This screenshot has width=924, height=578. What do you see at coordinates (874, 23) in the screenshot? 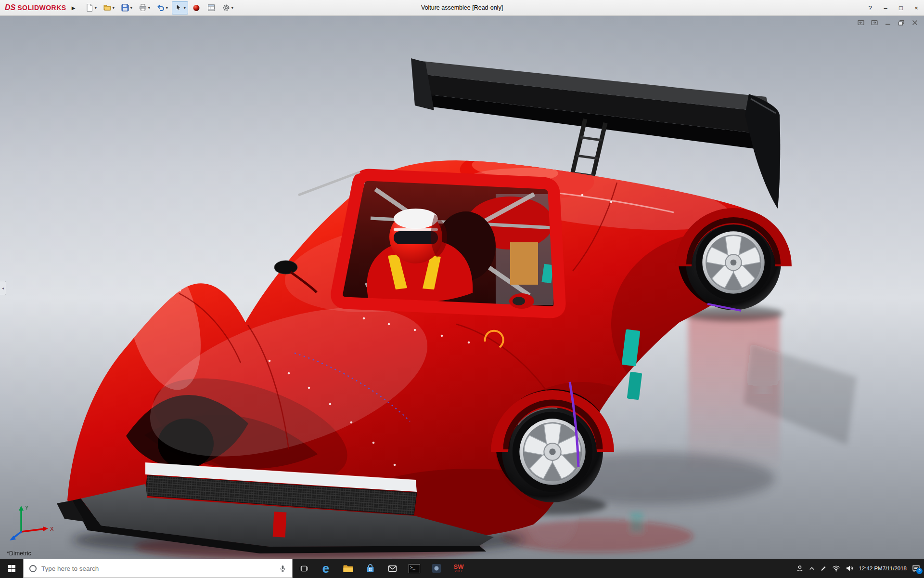
I see `tile-right-button` at bounding box center [874, 23].